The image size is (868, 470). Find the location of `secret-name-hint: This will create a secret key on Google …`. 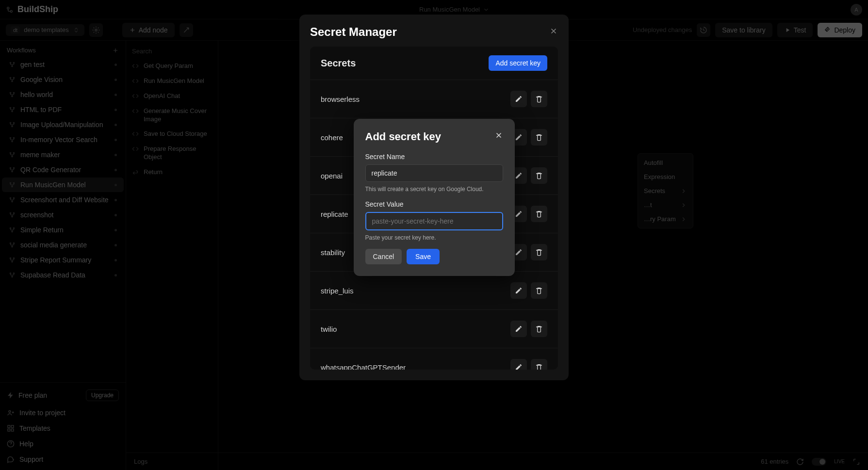

secret-name-hint: This will create a secret key on Google … is located at coordinates (434, 189).